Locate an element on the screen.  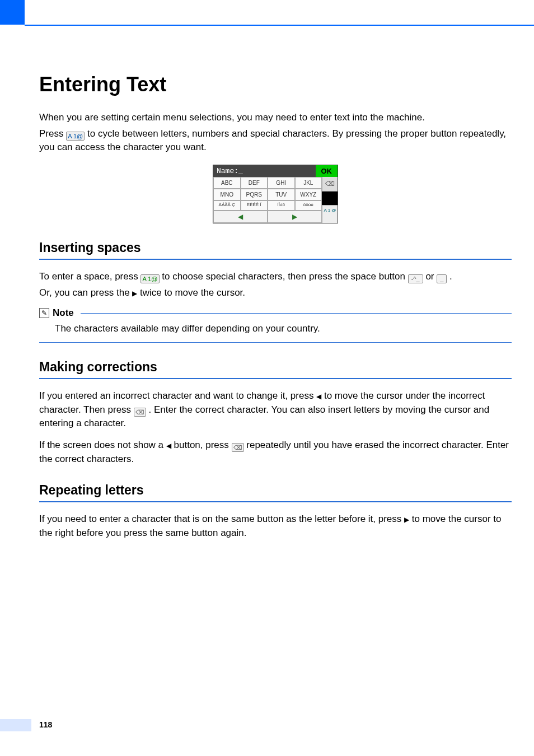
header-blue-tab is located at coordinates (12, 12).